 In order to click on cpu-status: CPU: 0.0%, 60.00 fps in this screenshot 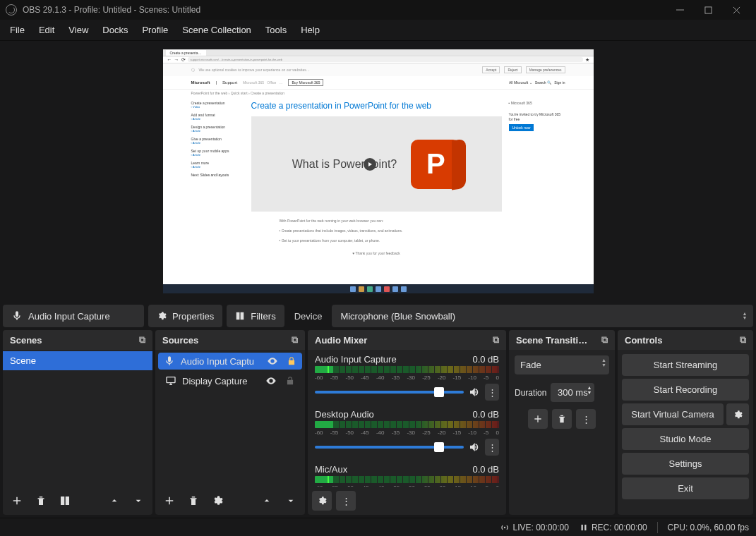, I will do `click(709, 528)`.